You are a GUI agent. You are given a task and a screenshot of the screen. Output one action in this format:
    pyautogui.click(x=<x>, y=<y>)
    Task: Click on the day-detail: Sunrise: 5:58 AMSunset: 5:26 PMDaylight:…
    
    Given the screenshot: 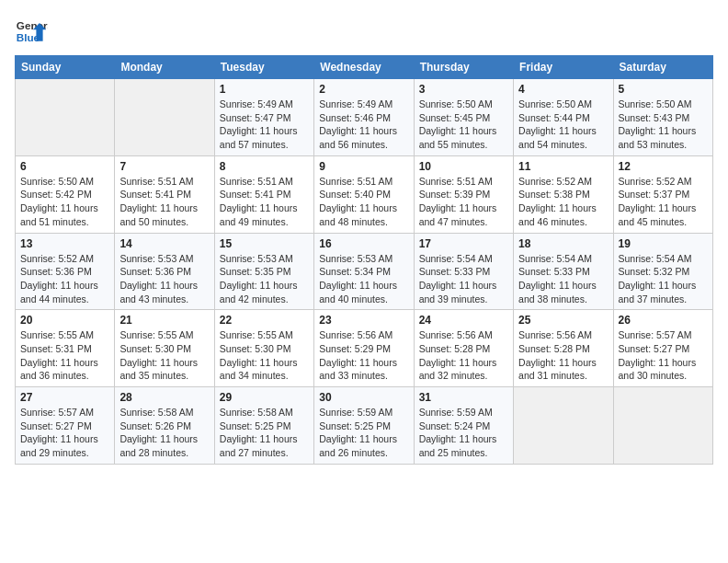 What is the action you would take?
    pyautogui.click(x=164, y=432)
    